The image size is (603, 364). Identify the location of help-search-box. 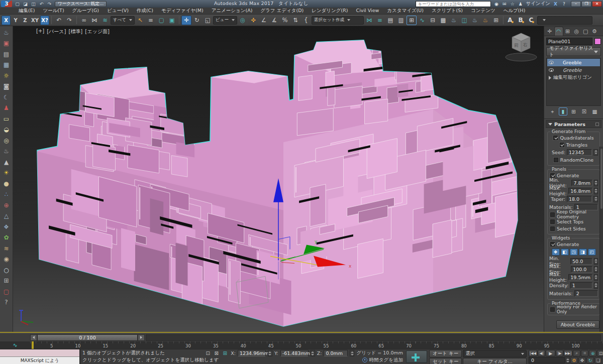
(453, 4).